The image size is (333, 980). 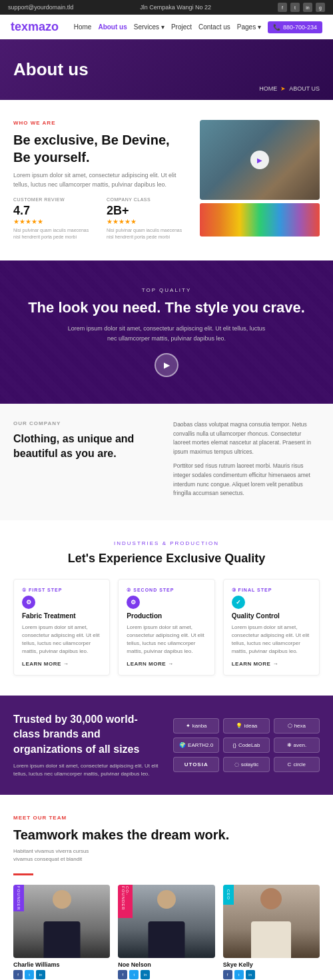 What do you see at coordinates (19, 898) in the screenshot?
I see `member1-role: FOUNDER` at bounding box center [19, 898].